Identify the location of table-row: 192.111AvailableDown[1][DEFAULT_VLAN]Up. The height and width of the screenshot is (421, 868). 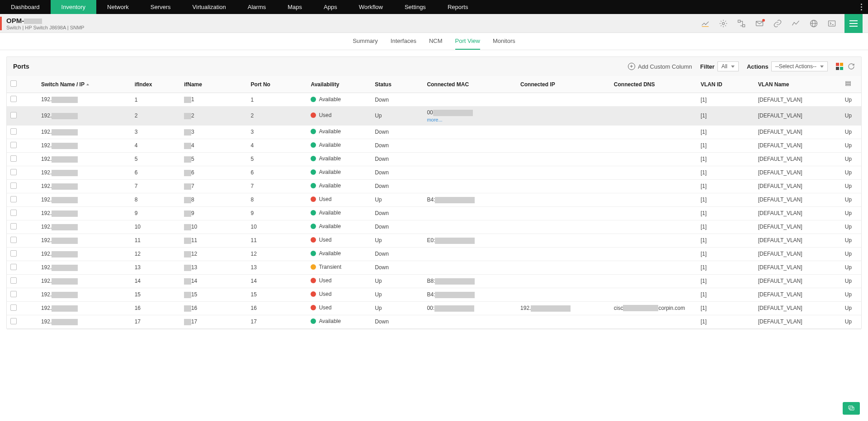
(434, 100).